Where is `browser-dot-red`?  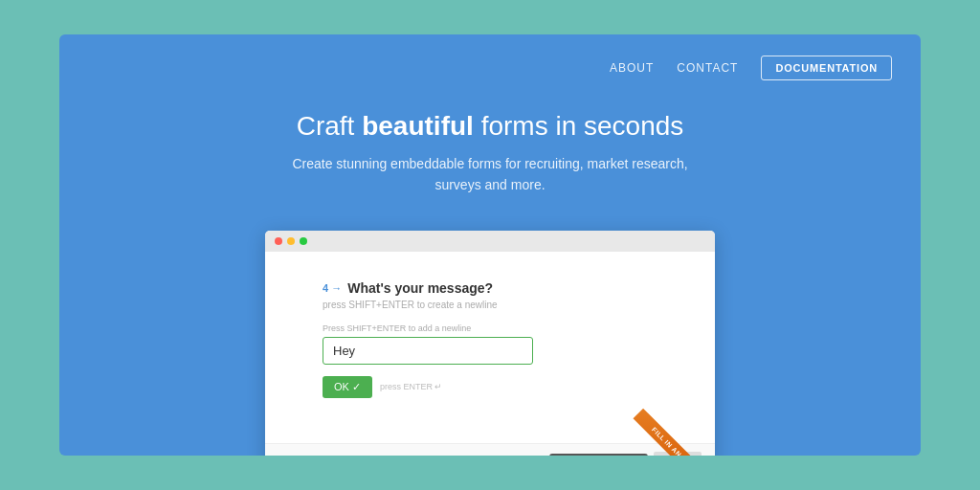
browser-dot-red is located at coordinates (278, 241).